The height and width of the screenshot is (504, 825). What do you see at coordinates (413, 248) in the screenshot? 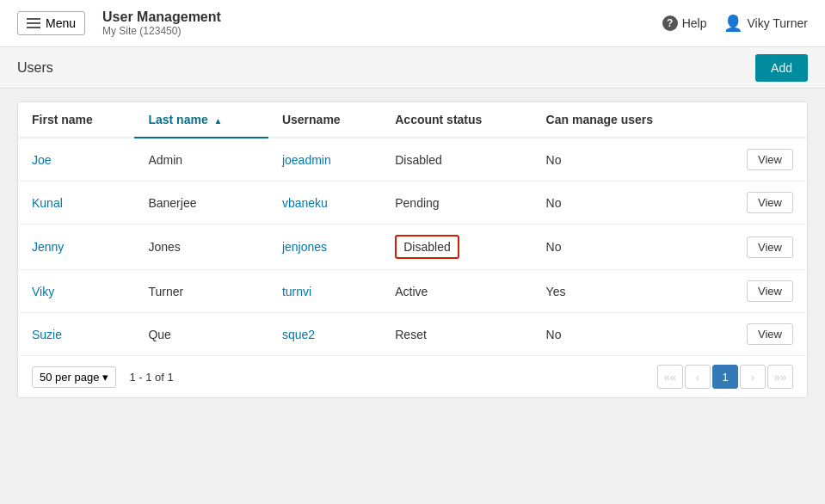
I see `table-row: JennyJonesjenjonesDisabledNoView` at bounding box center [413, 248].